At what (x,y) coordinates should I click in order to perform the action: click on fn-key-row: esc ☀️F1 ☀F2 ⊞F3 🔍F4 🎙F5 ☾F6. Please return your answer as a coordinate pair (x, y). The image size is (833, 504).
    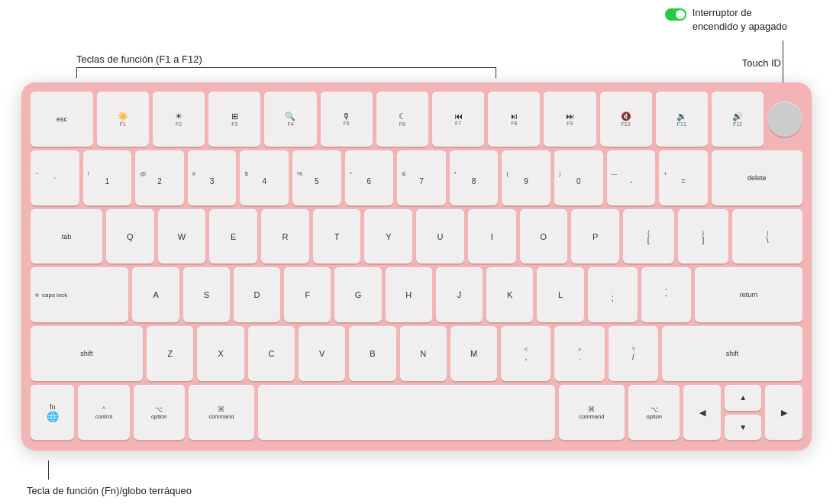
    Looking at the image, I should click on (417, 119).